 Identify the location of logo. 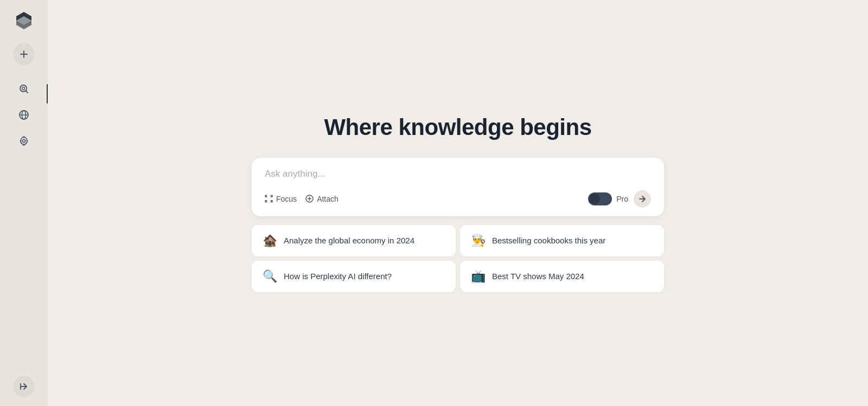
(24, 21).